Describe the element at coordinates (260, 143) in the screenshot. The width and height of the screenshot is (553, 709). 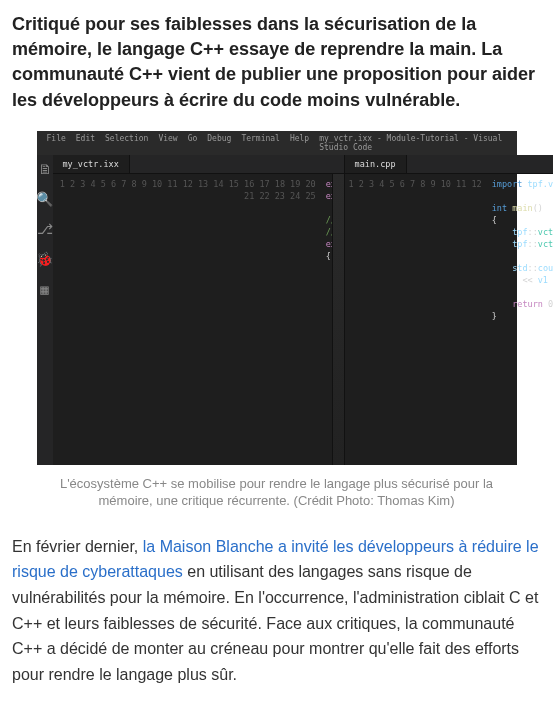
I see `menu-item: Terminal` at that location.